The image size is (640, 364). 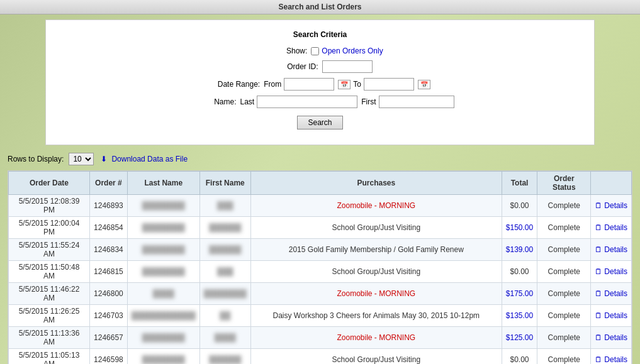 What do you see at coordinates (320, 35) in the screenshot?
I see `search-panel-title: Search Criteria` at bounding box center [320, 35].